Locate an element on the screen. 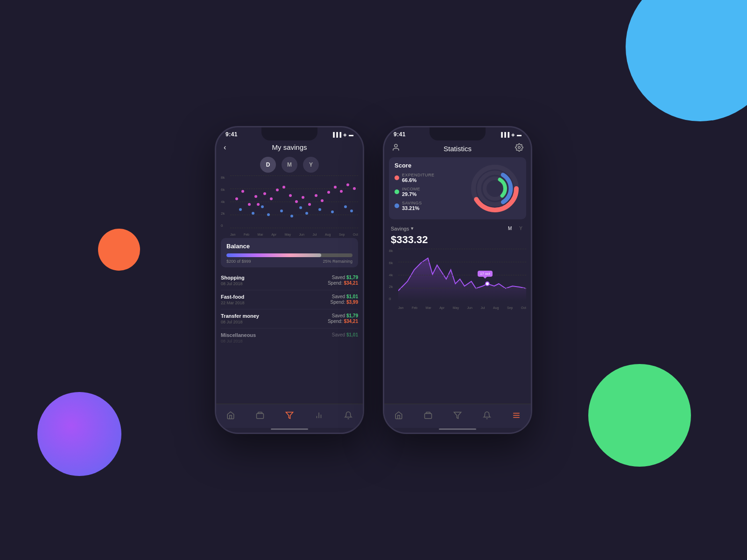 The image size is (747, 560). transaction-misc-right: Saved $1,01 is located at coordinates (345, 335).